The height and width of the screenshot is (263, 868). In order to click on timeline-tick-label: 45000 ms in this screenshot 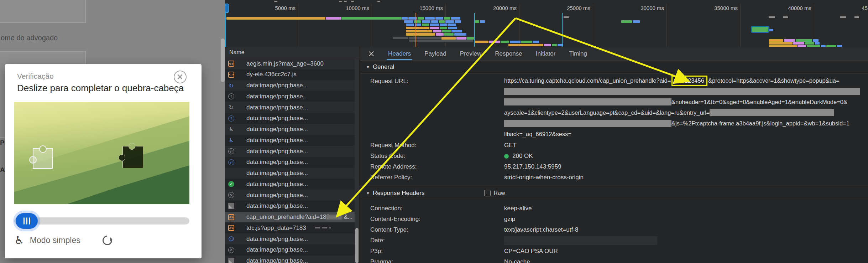, I will do `click(865, 8)`.